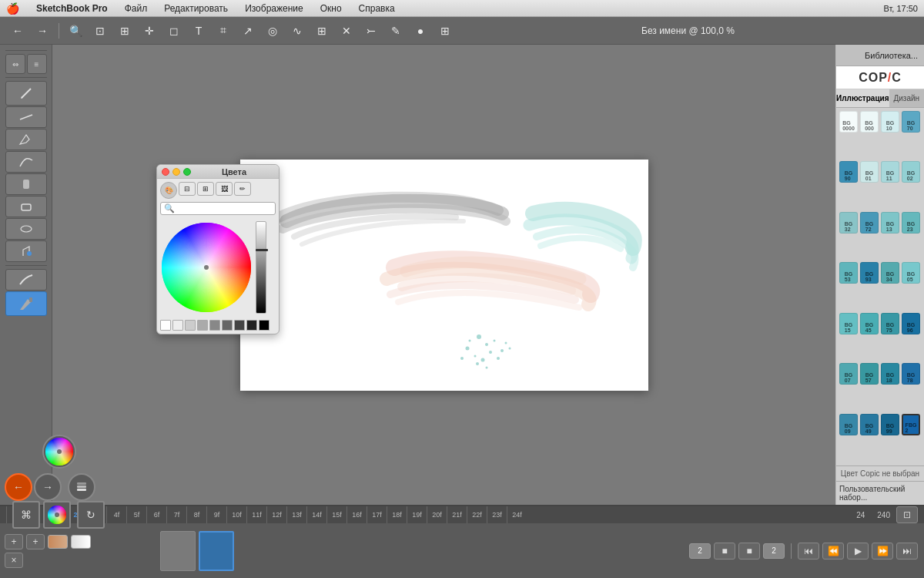 The height and width of the screenshot is (578, 924). Describe the element at coordinates (907, 551) in the screenshot. I see `playback-end: ⏭` at that location.